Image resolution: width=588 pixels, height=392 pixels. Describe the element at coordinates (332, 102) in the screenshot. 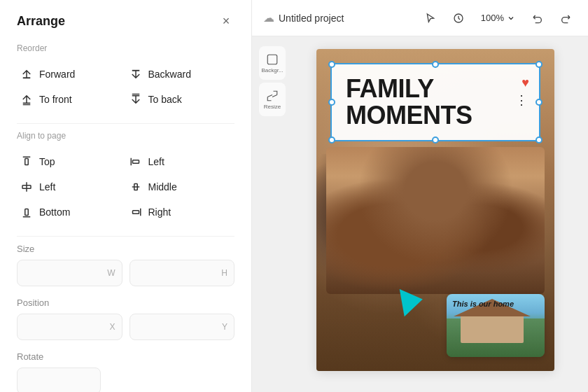

I see `handle-ml` at that location.